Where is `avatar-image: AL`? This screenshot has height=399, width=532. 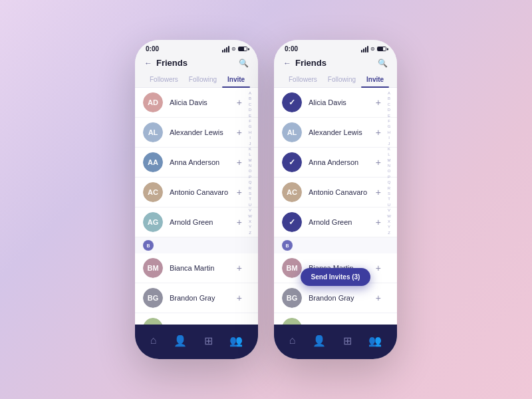
avatar-image: AL is located at coordinates (153, 132).